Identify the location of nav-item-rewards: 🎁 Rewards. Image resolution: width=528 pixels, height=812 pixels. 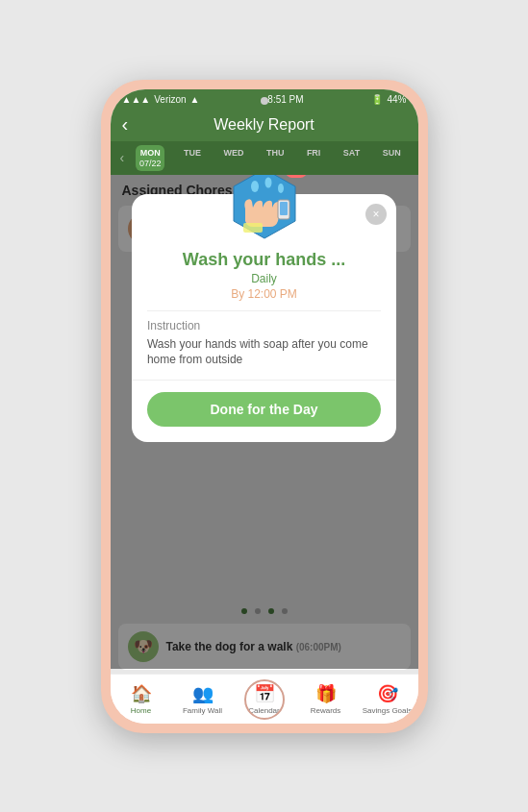
(326, 700).